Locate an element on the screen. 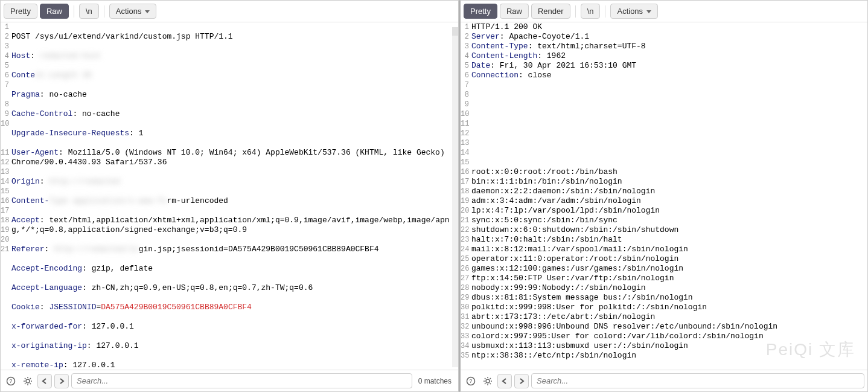 This screenshot has width=868, height=392. response-line: games:x:12:100:games:/usr/games:/sbin/no… is located at coordinates (666, 269).